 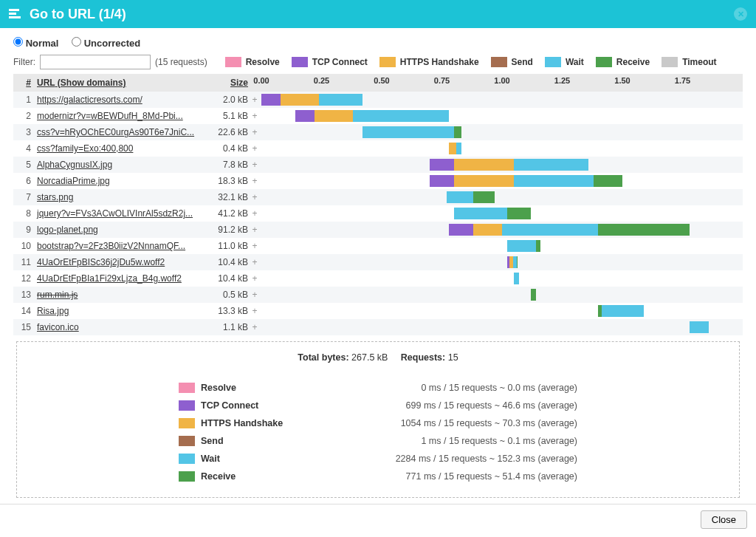 I want to click on summary-row-receive: Receive771 ms / 15 requests ~ 51.4 ms (a…, so click(x=378, y=476).